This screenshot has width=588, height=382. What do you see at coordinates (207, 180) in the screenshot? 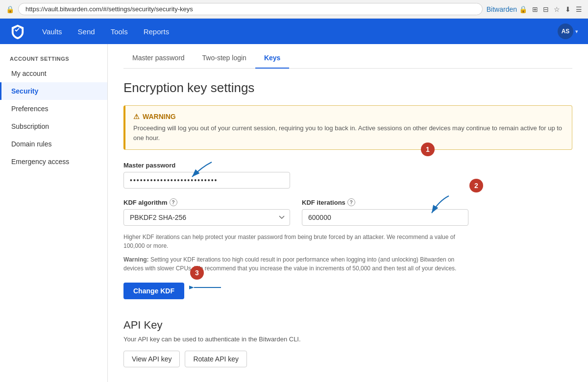
I see `master-password-input` at bounding box center [207, 180].